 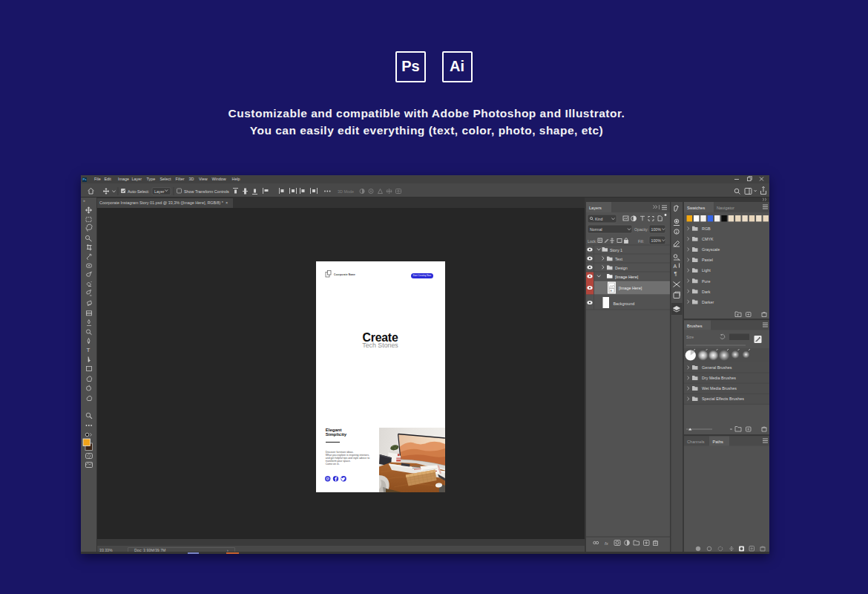 What do you see at coordinates (720, 388) in the screenshot?
I see `svg-text: Wet Media Brushes` at bounding box center [720, 388].